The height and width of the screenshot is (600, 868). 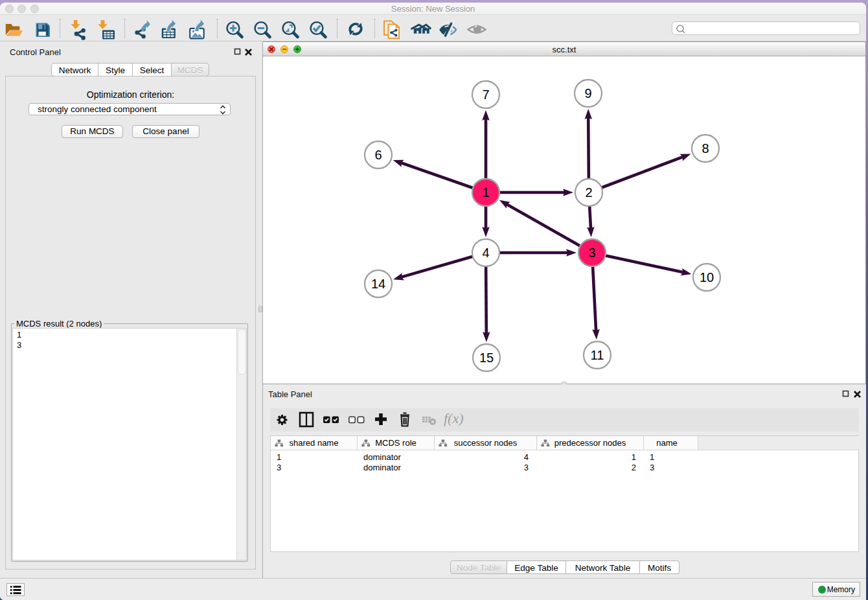 I want to click on svg-text: 10, so click(x=707, y=277).